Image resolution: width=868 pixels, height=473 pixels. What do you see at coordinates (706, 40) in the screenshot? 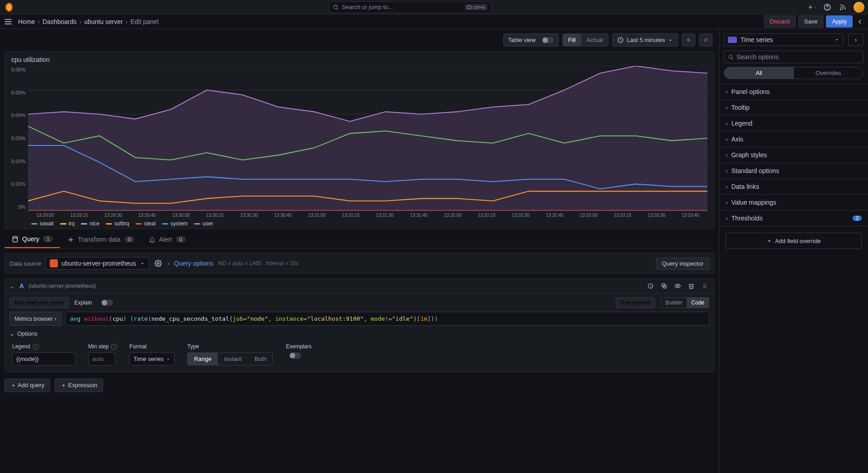
I see `refresh-icon` at bounding box center [706, 40].